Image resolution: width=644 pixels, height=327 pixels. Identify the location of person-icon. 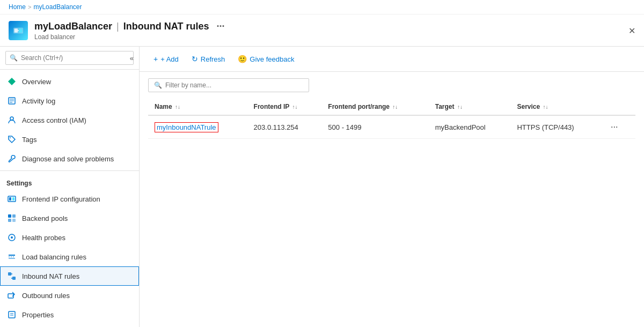
(12, 120).